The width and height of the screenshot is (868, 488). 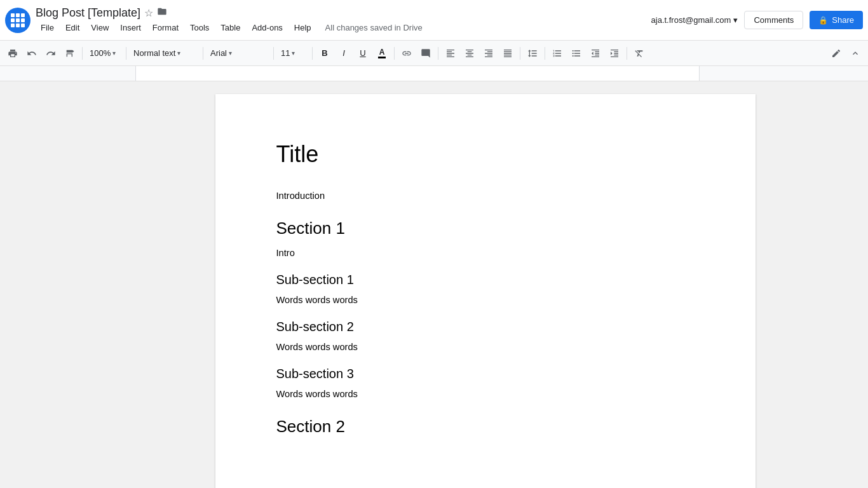 What do you see at coordinates (230, 28) in the screenshot?
I see `menu-table: Table` at bounding box center [230, 28].